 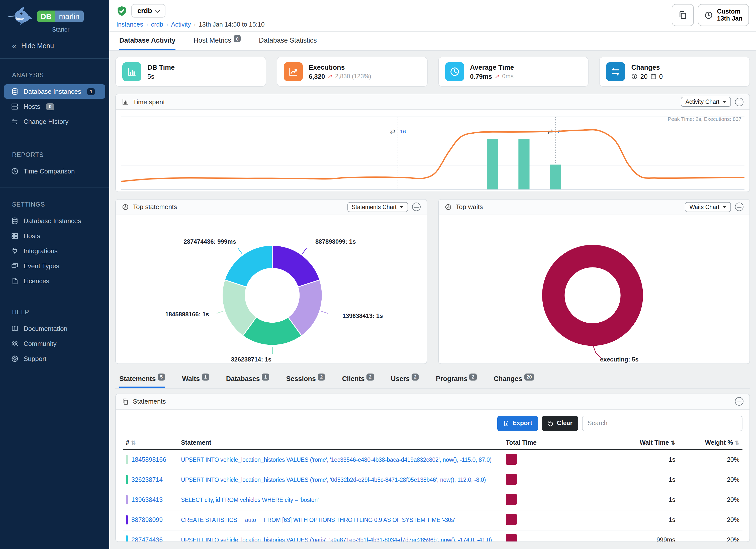 What do you see at coordinates (517, 423) in the screenshot?
I see `export-button: Export` at bounding box center [517, 423].